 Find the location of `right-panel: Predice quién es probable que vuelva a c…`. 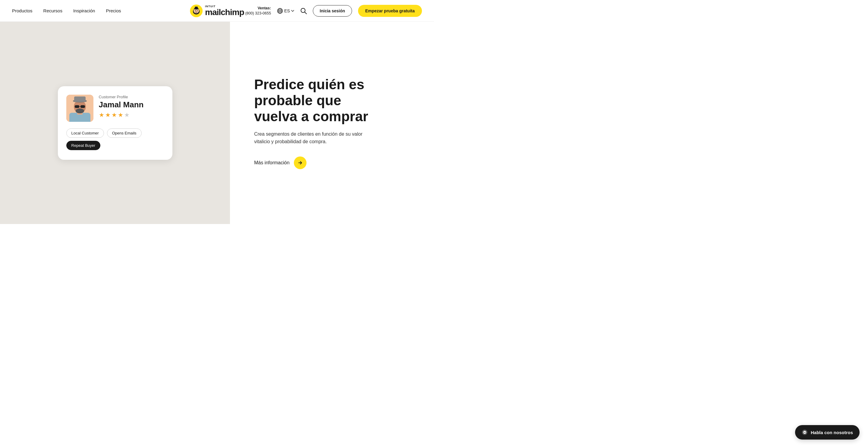

right-panel: Predice quién es probable que vuelva a c… is located at coordinates (332, 123).